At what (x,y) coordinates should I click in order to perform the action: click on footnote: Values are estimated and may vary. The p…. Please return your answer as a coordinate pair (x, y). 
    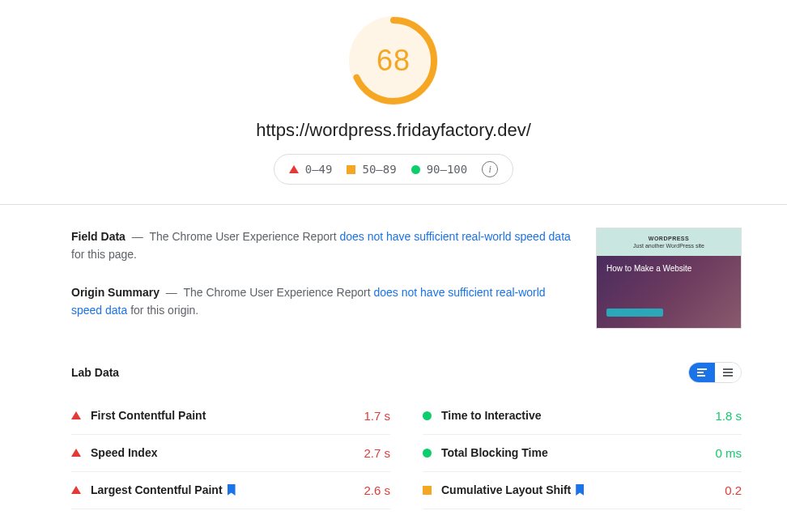
    Looking at the image, I should click on (394, 529).